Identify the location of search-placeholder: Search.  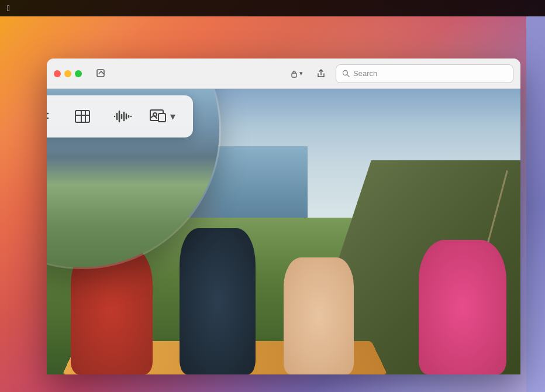
(365, 74).